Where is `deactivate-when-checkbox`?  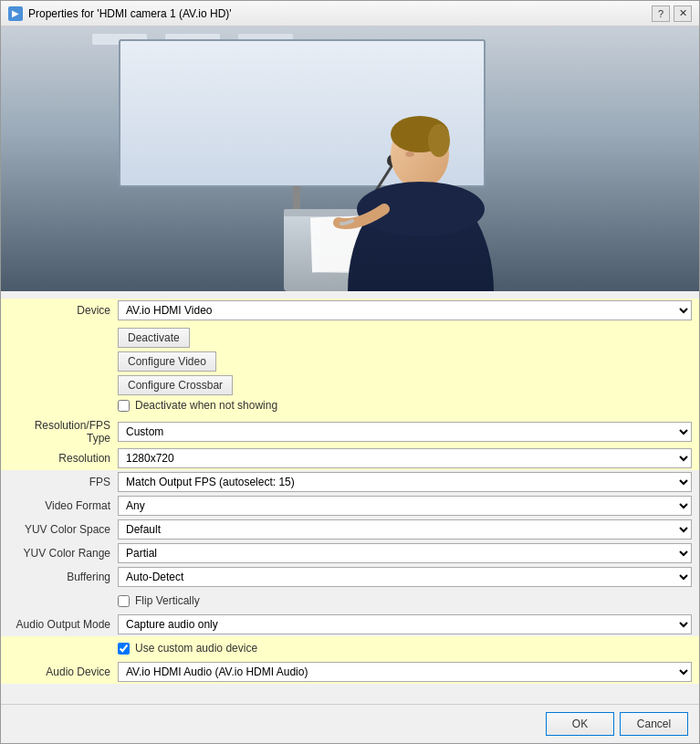
deactivate-when-checkbox is located at coordinates (124, 405).